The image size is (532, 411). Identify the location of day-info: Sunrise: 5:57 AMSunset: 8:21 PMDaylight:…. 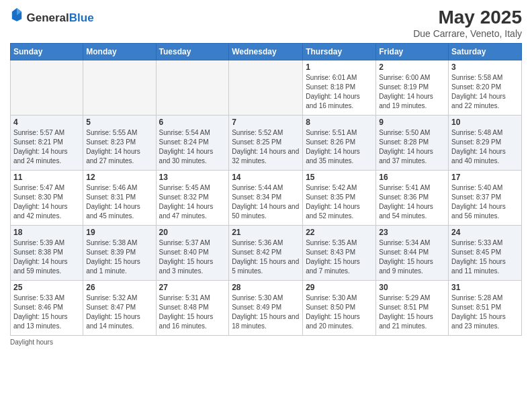
(47, 147).